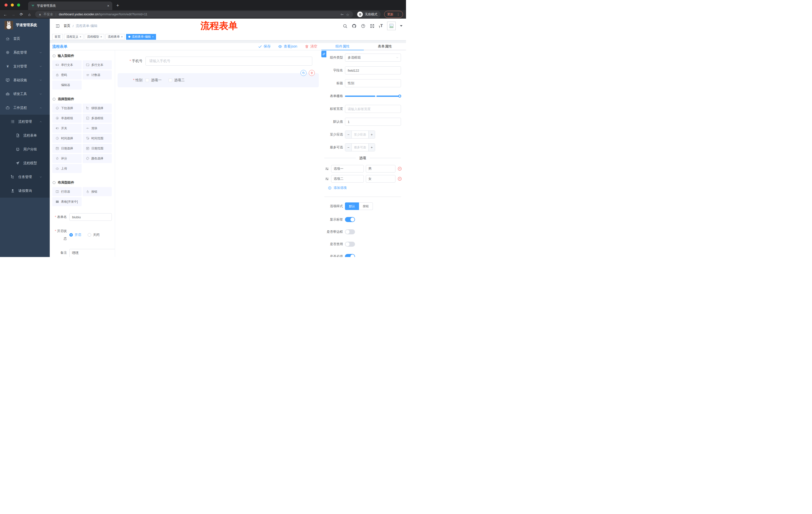 Image resolution: width=812 pixels, height=514 pixels. What do you see at coordinates (349, 134) in the screenshot?
I see `decrease-button: −` at bounding box center [349, 134].